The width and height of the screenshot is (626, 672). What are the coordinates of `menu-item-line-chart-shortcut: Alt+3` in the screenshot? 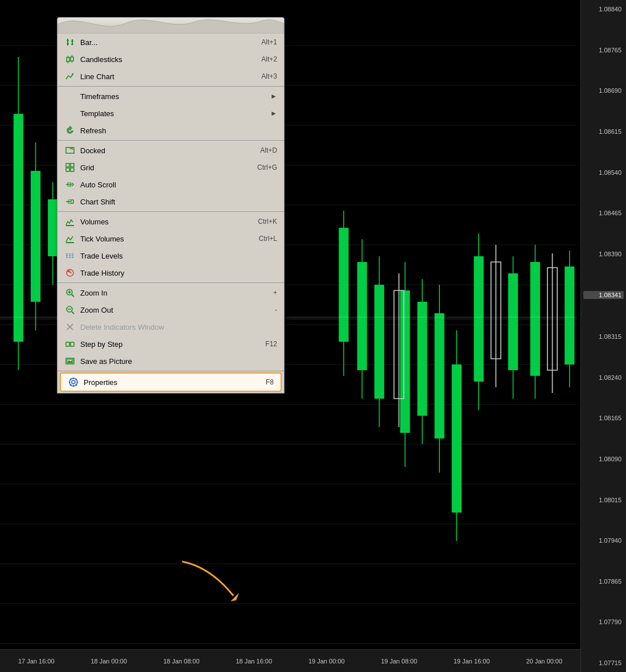 It's located at (269, 76).